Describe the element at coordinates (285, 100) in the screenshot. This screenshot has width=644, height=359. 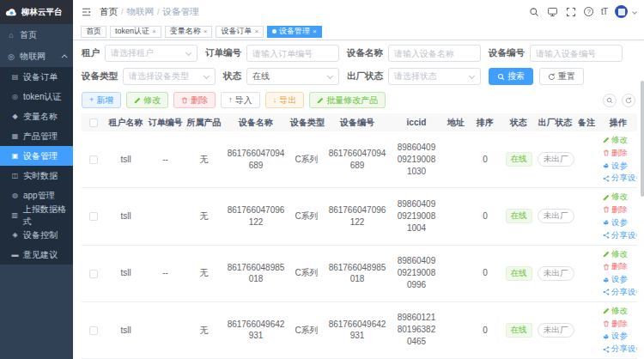
I see `export-button: ↓ 导出` at that location.